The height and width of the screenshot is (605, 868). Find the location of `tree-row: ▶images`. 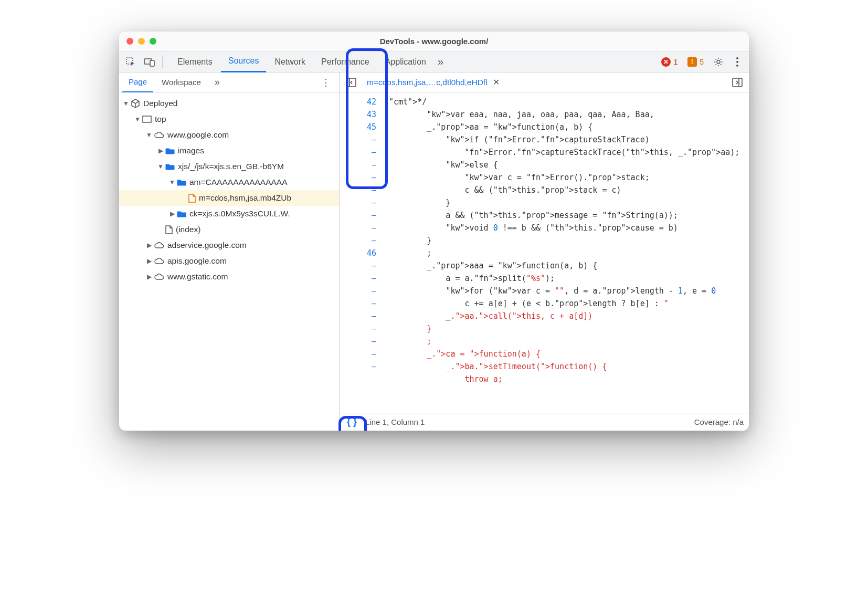

tree-row: ▶images is located at coordinates (229, 151).